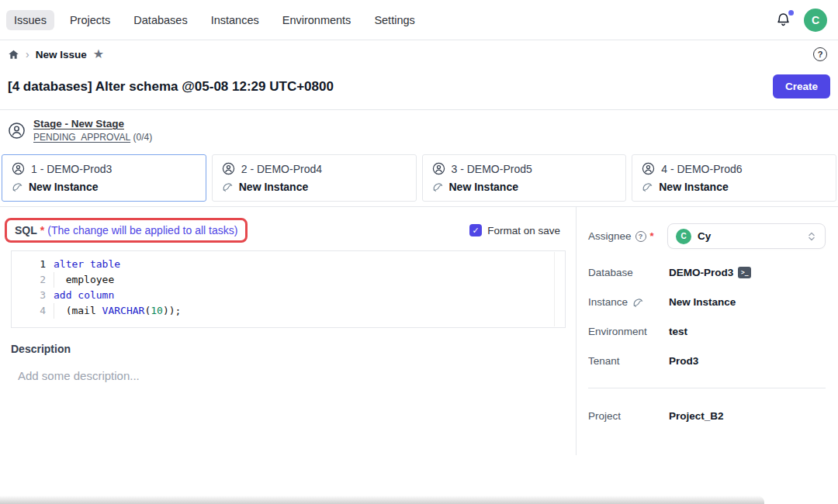  Describe the element at coordinates (610, 236) in the screenshot. I see `assignee-label: Assignee` at that location.